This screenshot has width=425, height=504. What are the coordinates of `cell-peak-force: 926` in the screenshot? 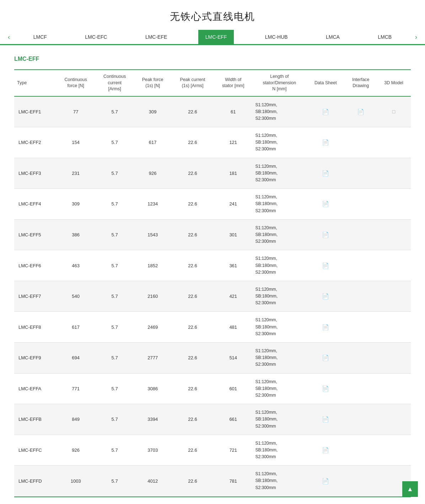 It's located at (153, 173).